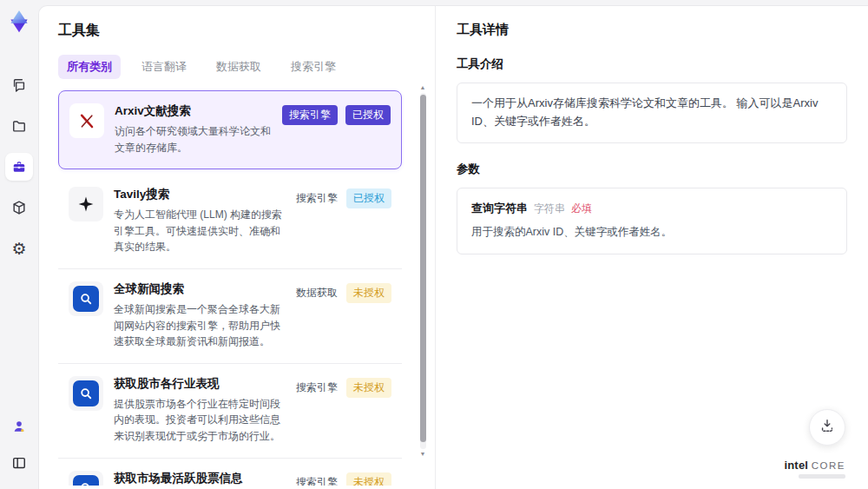  What do you see at coordinates (19, 126) in the screenshot?
I see `folder-icon` at bounding box center [19, 126].